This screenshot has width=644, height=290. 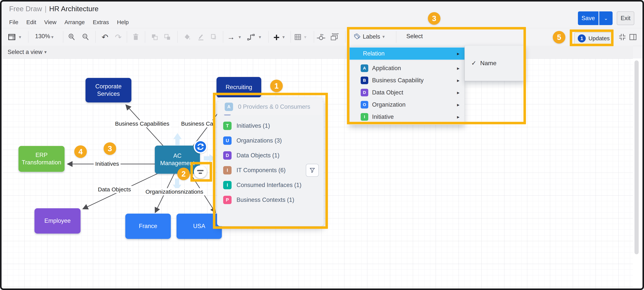 I want to click on plus-icon: +, so click(x=276, y=37).